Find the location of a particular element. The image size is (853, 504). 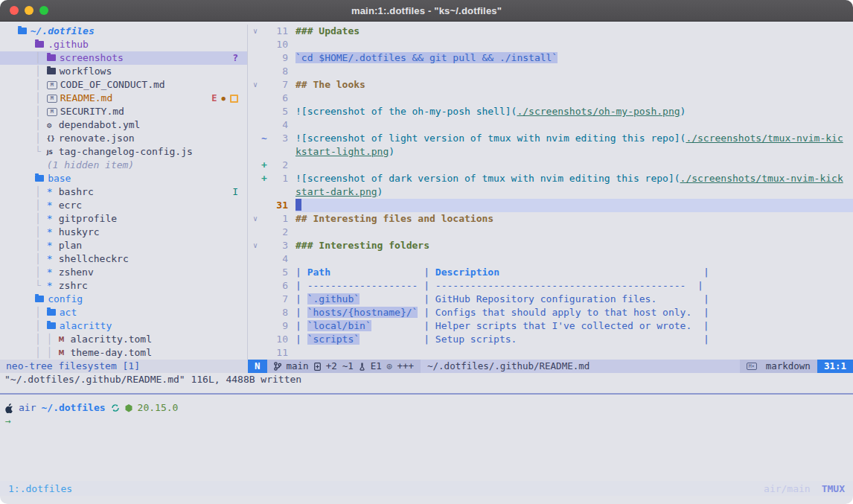

sidebar-item: │ *gitprofile is located at coordinates (124, 219).